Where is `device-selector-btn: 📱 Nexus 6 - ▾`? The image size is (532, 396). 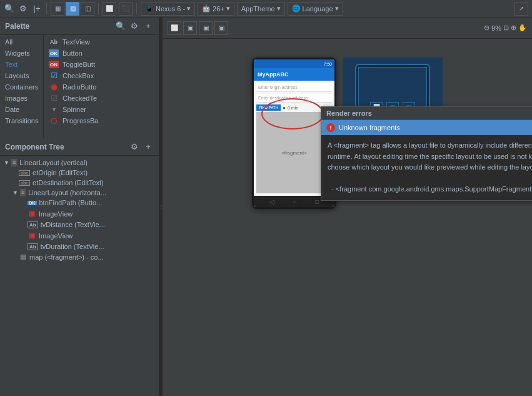 device-selector-btn: 📱 Nexus 6 - ▾ is located at coordinates (168, 9).